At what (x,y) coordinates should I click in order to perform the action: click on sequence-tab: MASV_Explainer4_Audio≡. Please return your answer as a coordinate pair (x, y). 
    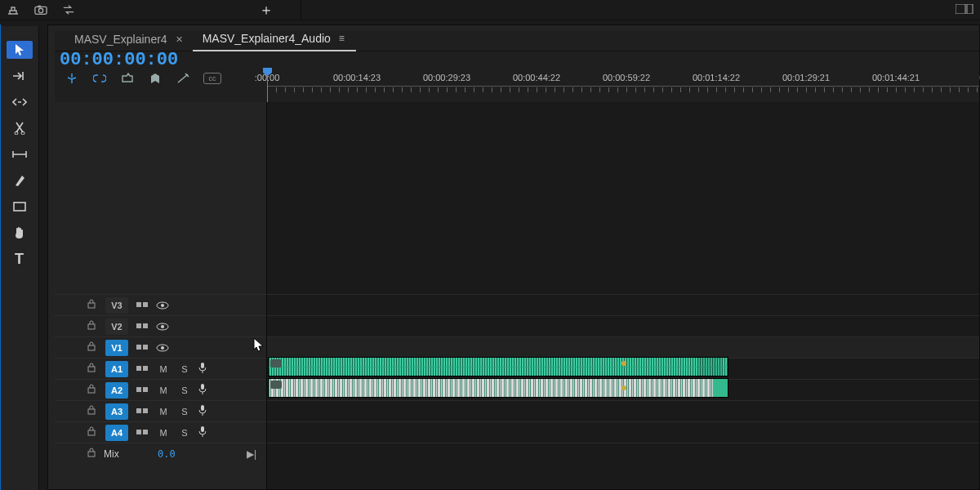
    Looking at the image, I should click on (274, 40).